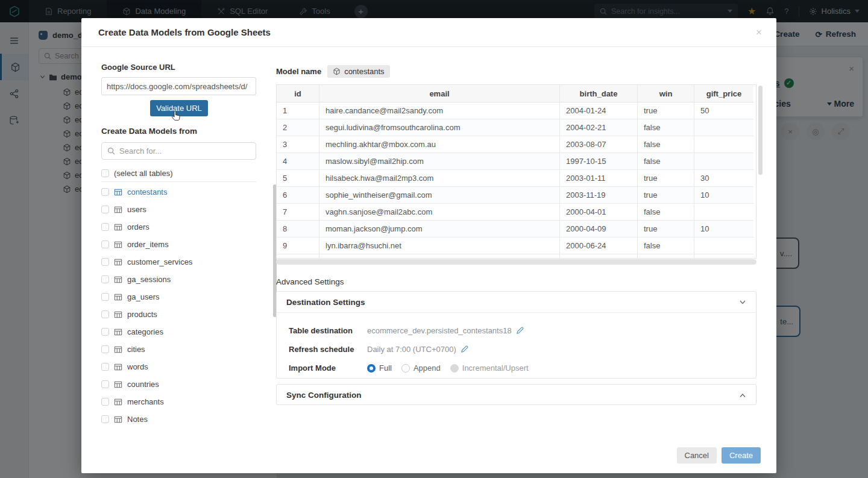 This screenshot has height=478, width=868. I want to click on model-name-value: contestants, so click(364, 71).